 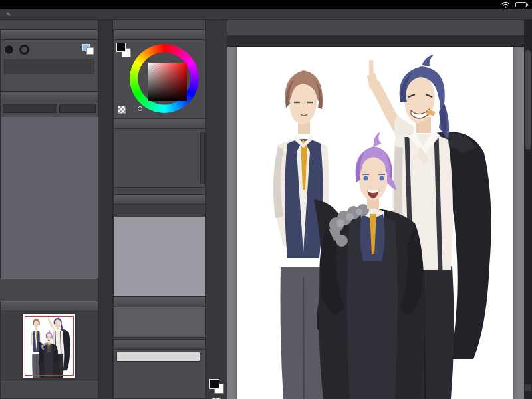 What do you see at coordinates (153, 68) in the screenshot?
I see `sv-marker` at bounding box center [153, 68].